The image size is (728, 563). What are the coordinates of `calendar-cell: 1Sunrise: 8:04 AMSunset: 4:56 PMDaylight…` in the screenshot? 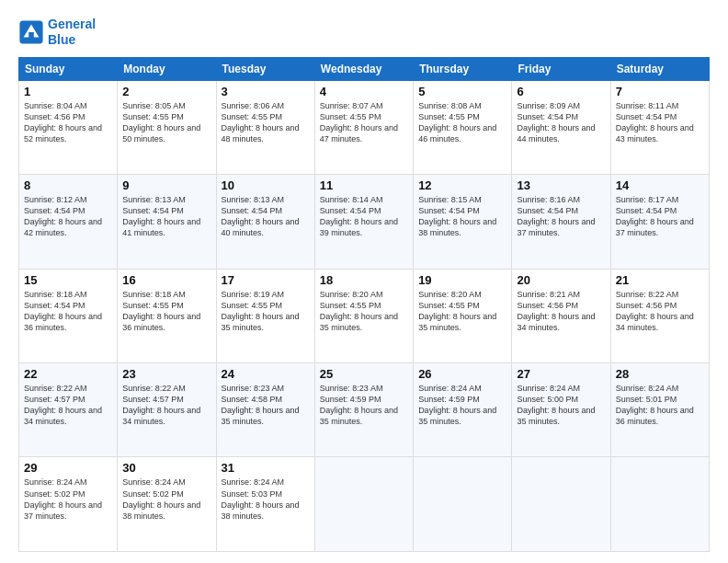 It's located at (68, 127).